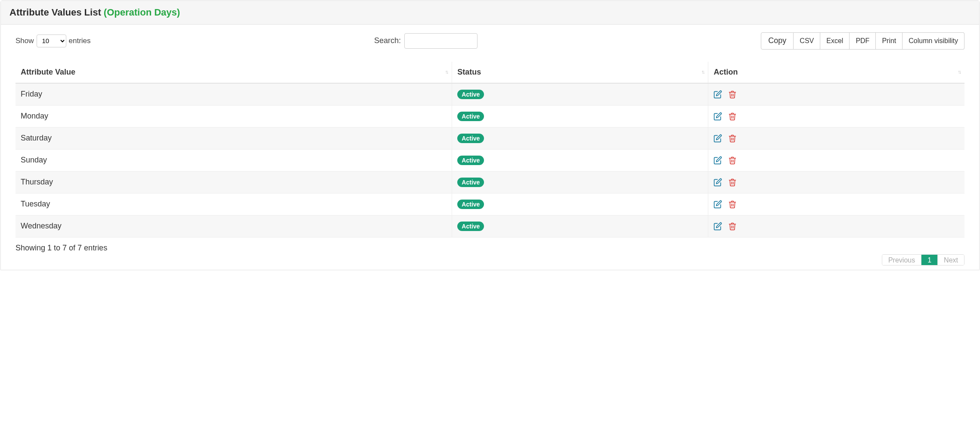 This screenshot has width=980, height=431. What do you see at coordinates (490, 248) in the screenshot?
I see `table-info: Showing 1 to 7 of 7 entries` at bounding box center [490, 248].